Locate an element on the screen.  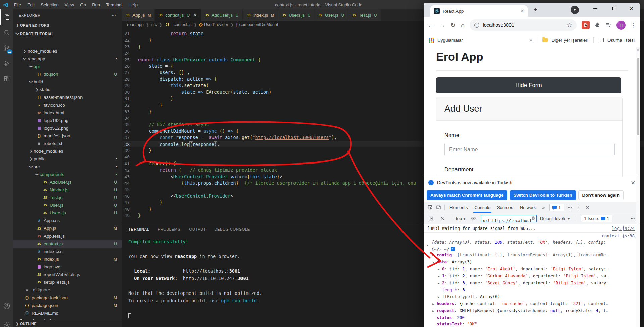
tree-item-index.js: JSindex.jsM is located at coordinates (68, 259).